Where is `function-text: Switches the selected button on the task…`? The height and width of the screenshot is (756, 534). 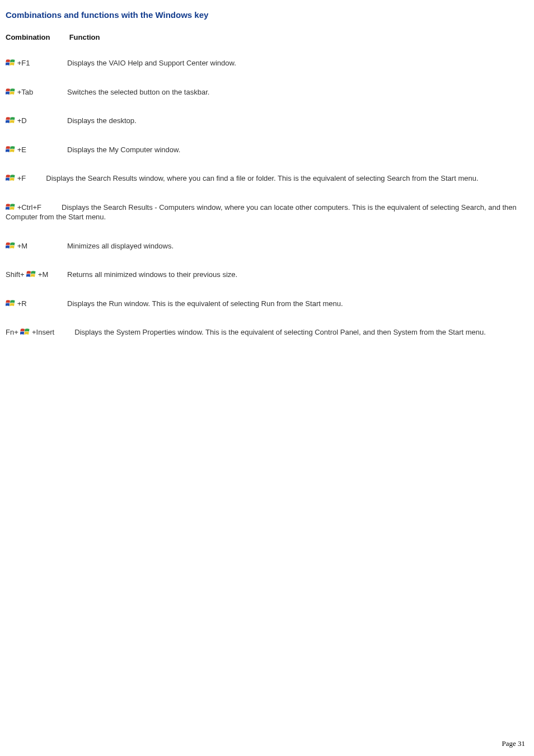 function-text: Switches the selected button on the task… is located at coordinates (138, 92).